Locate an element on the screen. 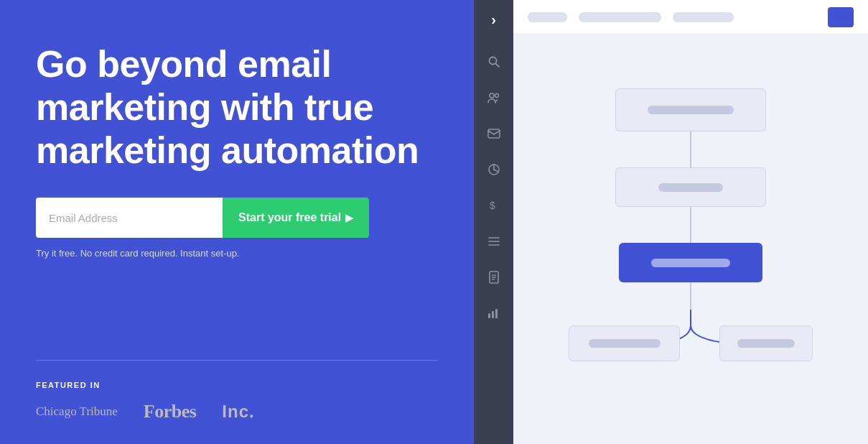  trial-button: Start your free trial ▶ is located at coordinates (296, 218).